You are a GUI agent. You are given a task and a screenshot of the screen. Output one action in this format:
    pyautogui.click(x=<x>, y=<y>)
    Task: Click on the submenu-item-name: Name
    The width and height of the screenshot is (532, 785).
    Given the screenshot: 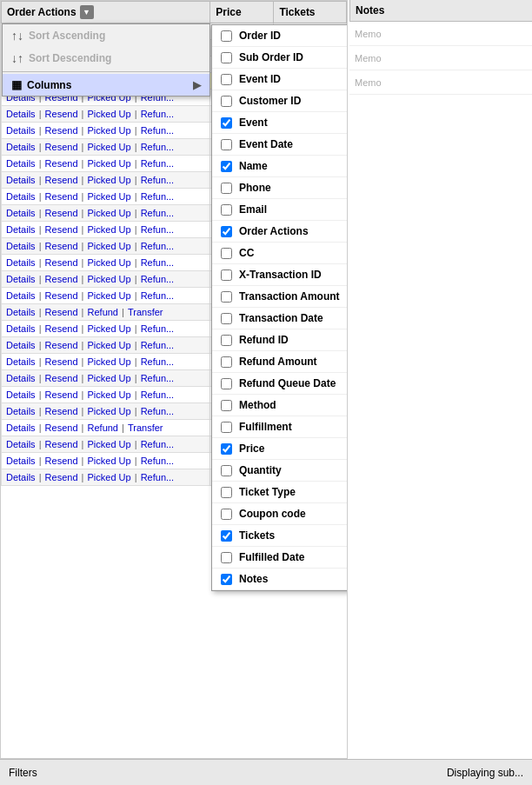 What is the action you would take?
    pyautogui.click(x=280, y=167)
    